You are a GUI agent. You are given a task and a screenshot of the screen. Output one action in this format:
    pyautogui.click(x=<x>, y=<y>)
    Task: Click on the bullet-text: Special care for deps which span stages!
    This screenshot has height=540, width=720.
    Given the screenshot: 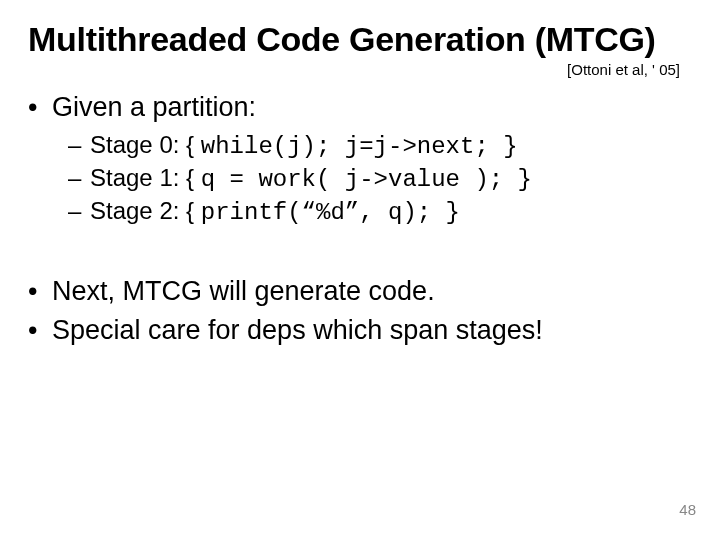 What is the action you would take?
    pyautogui.click(x=298, y=330)
    